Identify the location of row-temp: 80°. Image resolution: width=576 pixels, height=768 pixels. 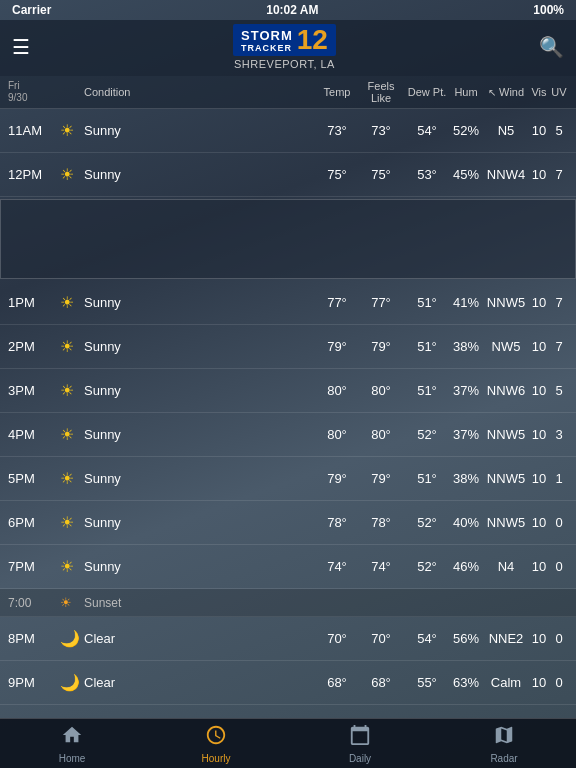
(337, 390).